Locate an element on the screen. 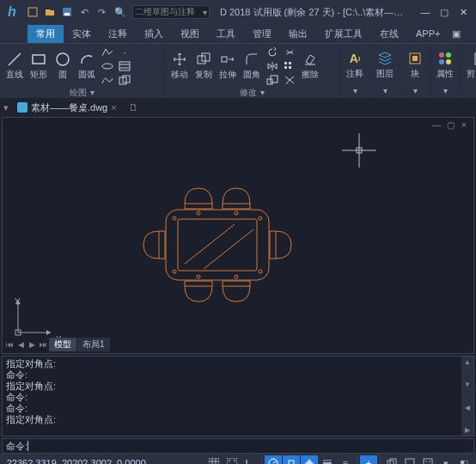 The image size is (476, 464). text-button: AI注释 is located at coordinates (355, 65).